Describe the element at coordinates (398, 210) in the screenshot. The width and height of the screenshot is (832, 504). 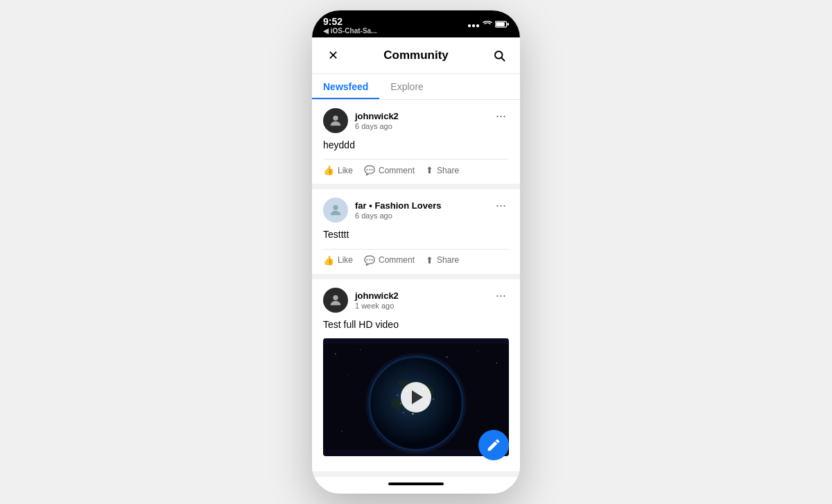
I see `author-details: far • Fashion Lovers 6 days ago` at that location.